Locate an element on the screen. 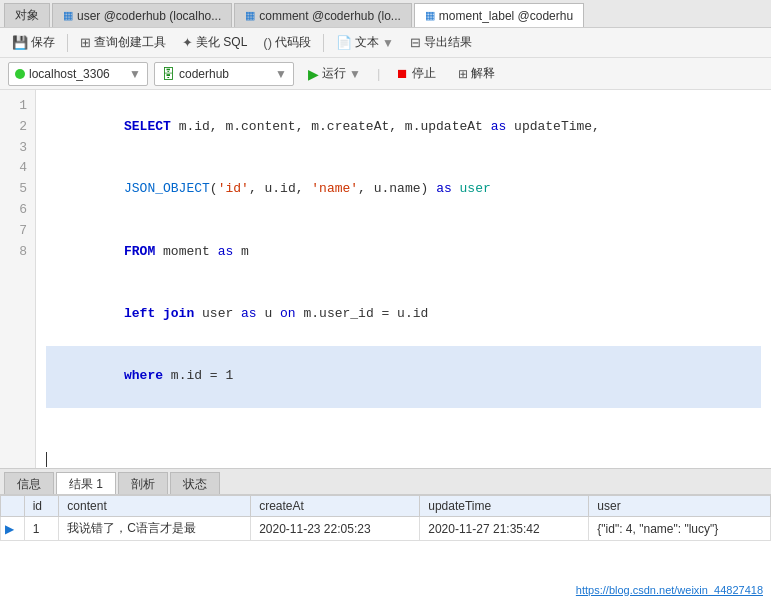  line-num-5: 5 is located at coordinates (18, 190).